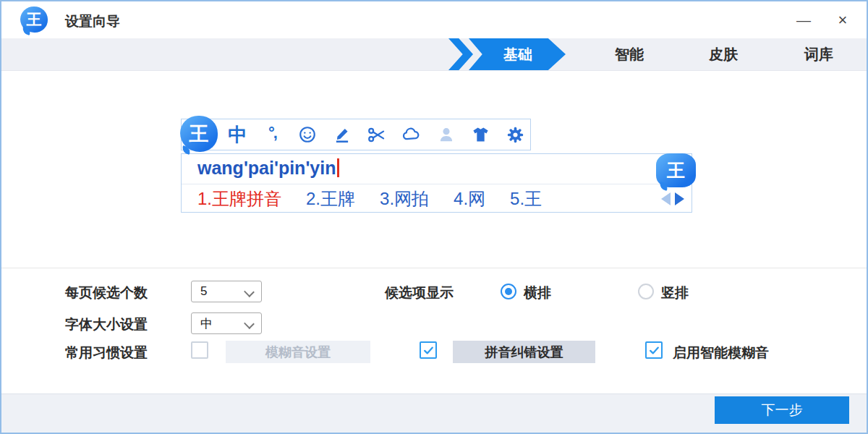  I want to click on tab-skin-label: 皮肤, so click(723, 55).